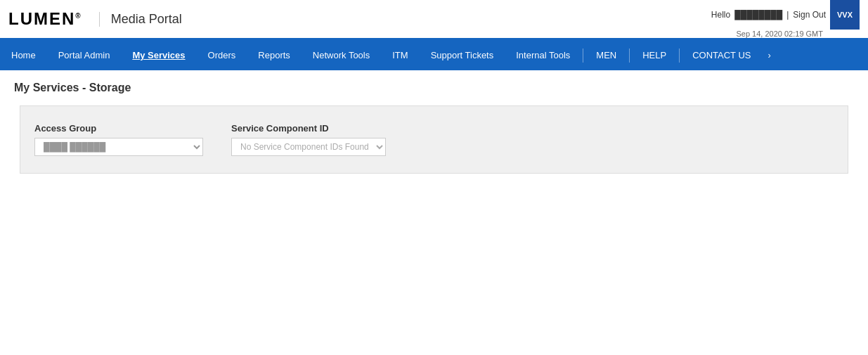  I want to click on filter-row: Access Group ████ ██████ Service Compone…, so click(434, 139).